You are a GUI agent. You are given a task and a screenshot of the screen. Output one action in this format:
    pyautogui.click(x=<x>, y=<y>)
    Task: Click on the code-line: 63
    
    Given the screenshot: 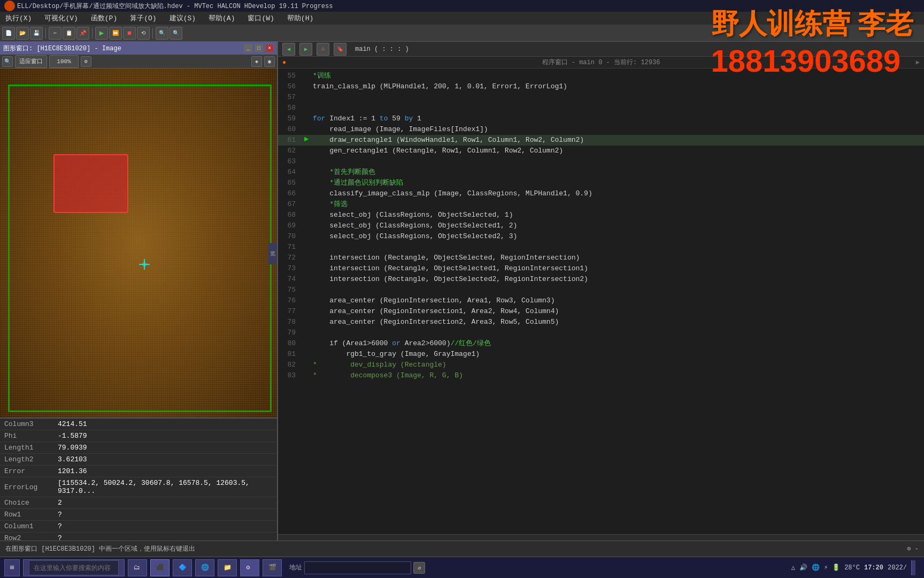 What is the action you would take?
    pyautogui.click(x=601, y=162)
    